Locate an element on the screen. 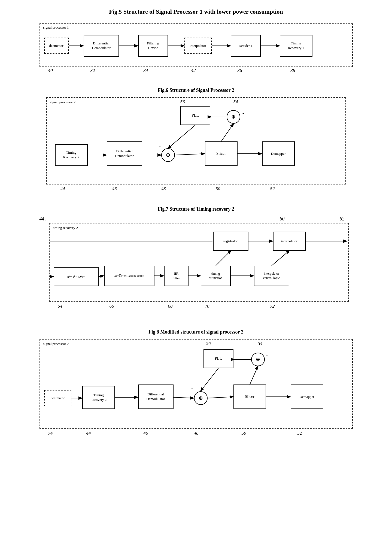  num-64: 64 is located at coordinates (60, 306).